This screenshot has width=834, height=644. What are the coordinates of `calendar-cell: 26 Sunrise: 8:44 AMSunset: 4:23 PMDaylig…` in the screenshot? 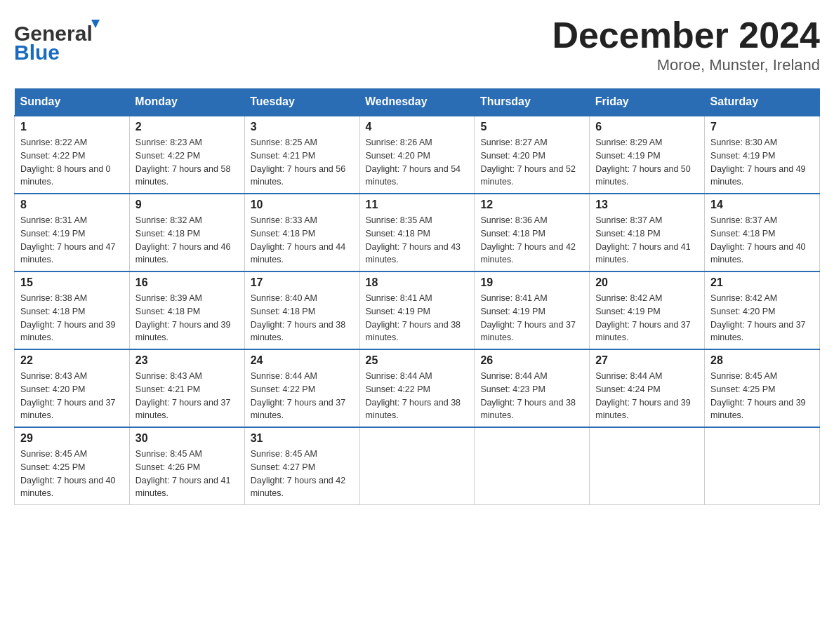 It's located at (532, 389).